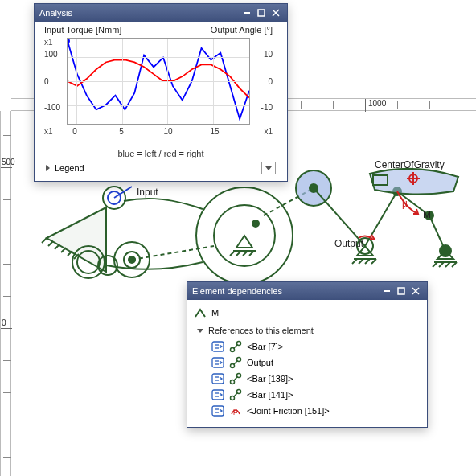 The height and width of the screenshot is (476, 476). I want to click on reference-row: <Bar [141]>, so click(307, 395).